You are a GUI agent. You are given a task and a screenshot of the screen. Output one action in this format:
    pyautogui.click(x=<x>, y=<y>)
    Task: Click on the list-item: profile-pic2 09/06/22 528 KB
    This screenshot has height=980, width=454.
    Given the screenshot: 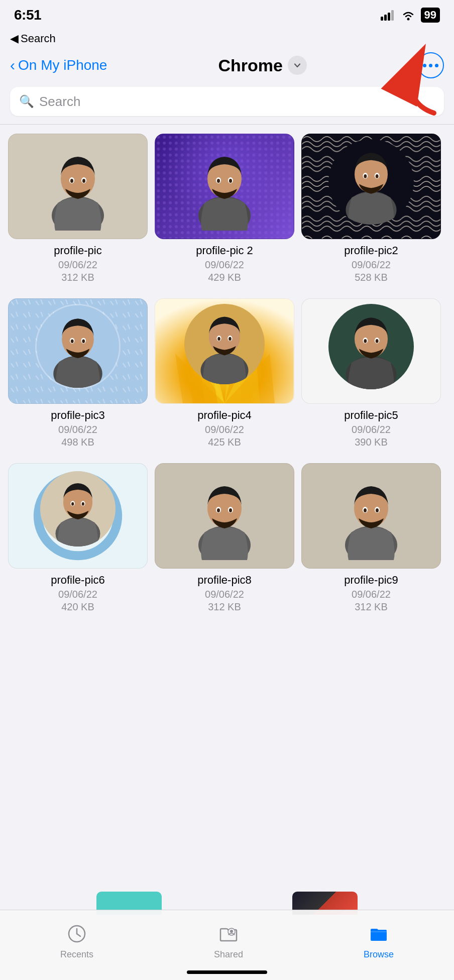 What is the action you would take?
    pyautogui.click(x=371, y=208)
    